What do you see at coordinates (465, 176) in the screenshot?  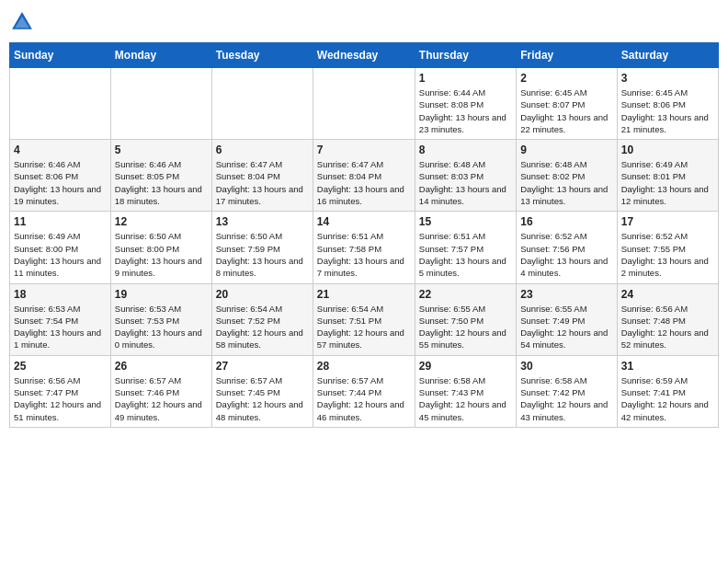 I see `calendar-cell: 8Sunrise: 6:48 AM Sunset: 8:03 PM Daylig…` at bounding box center [465, 176].